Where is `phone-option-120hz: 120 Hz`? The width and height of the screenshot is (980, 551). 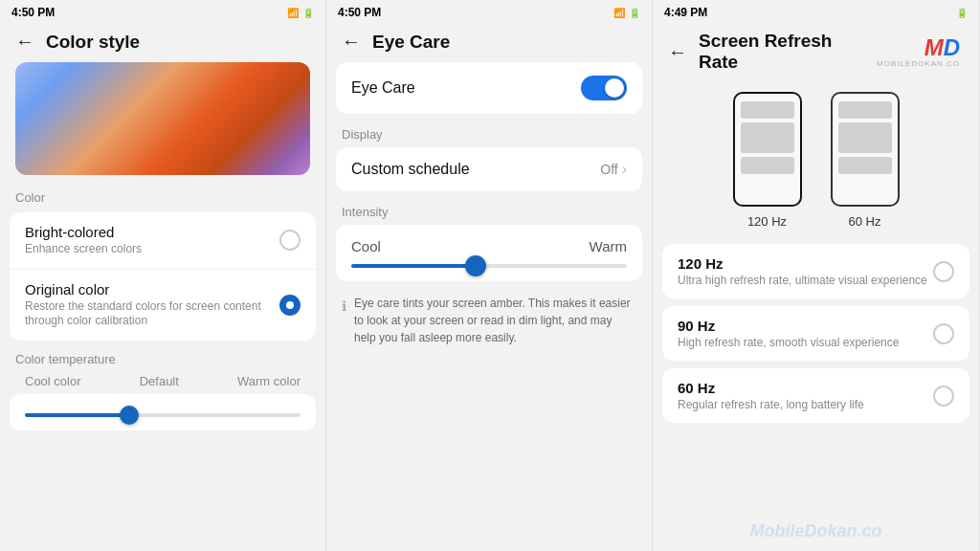
phone-option-120hz: 120 Hz is located at coordinates (768, 161).